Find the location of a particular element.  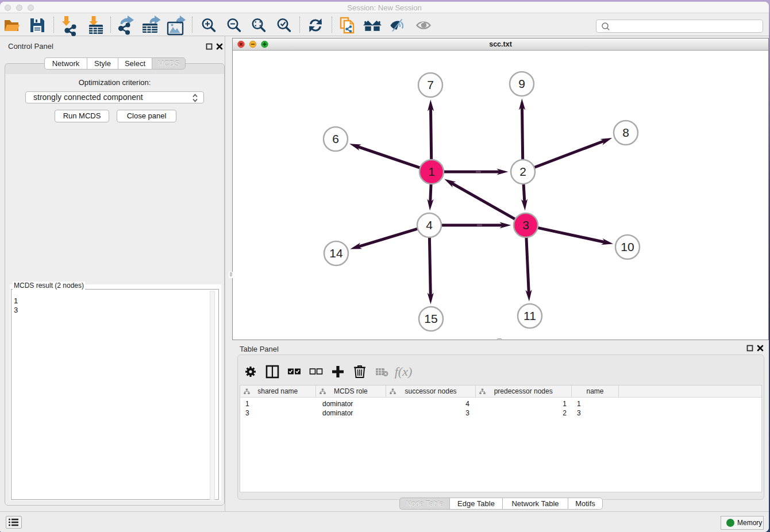

svg-text: 14 is located at coordinates (336, 253).